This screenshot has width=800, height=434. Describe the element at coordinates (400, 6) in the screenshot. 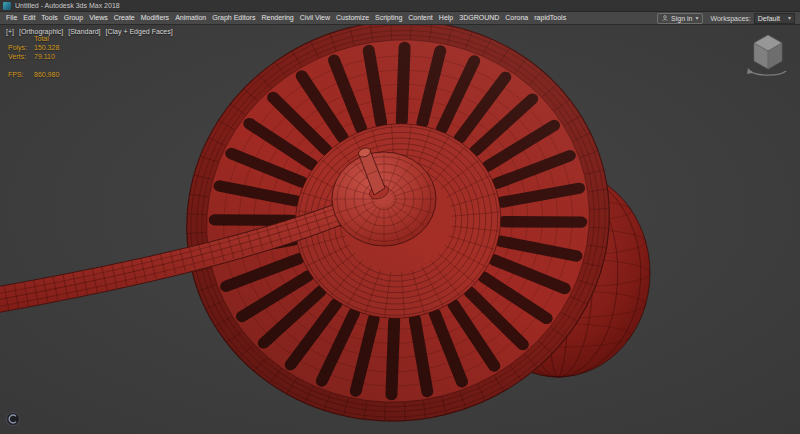

I see `title-bar: Untitled - Autodesk 3ds Max 2018` at that location.